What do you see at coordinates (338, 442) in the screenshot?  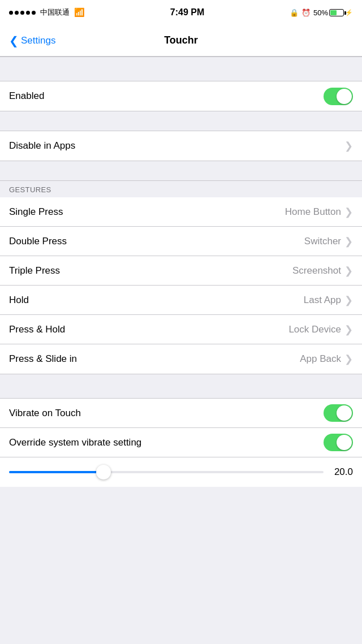 I see `override-vibrate-toggle` at bounding box center [338, 442].